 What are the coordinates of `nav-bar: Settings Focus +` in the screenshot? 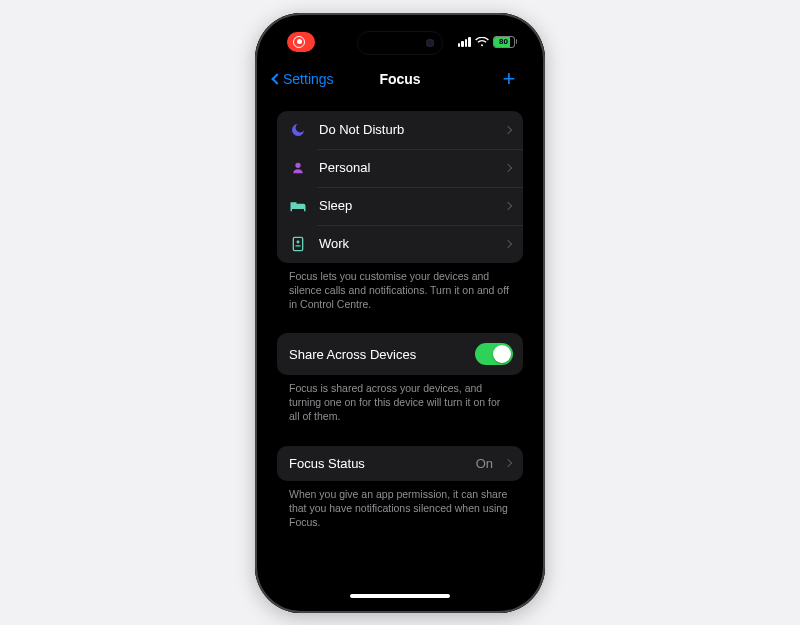 It's located at (400, 79).